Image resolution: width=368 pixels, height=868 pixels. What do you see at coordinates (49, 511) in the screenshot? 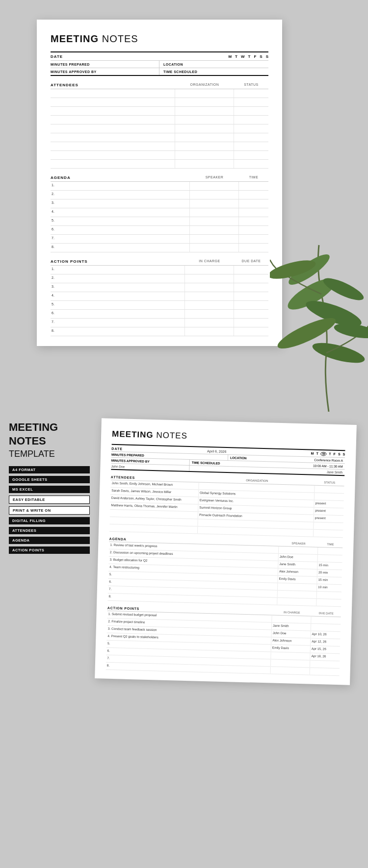
I see `tag-print-write-on: PRINT & WRITE ON` at bounding box center [49, 511].